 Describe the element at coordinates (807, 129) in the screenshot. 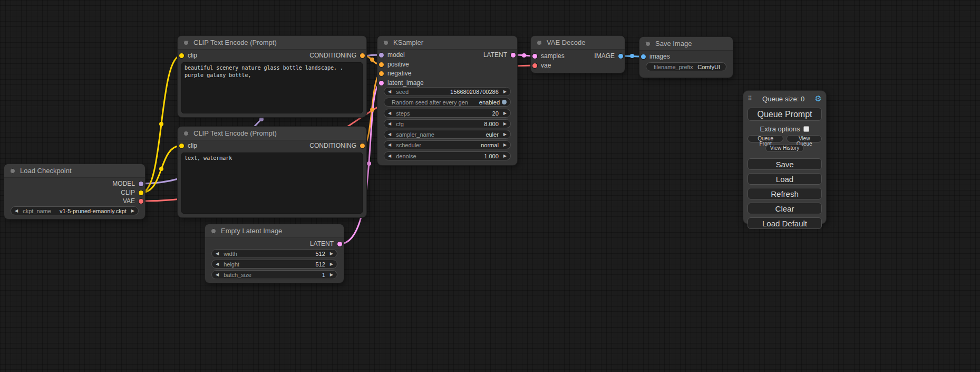

I see `extra-options-checkbox` at that location.